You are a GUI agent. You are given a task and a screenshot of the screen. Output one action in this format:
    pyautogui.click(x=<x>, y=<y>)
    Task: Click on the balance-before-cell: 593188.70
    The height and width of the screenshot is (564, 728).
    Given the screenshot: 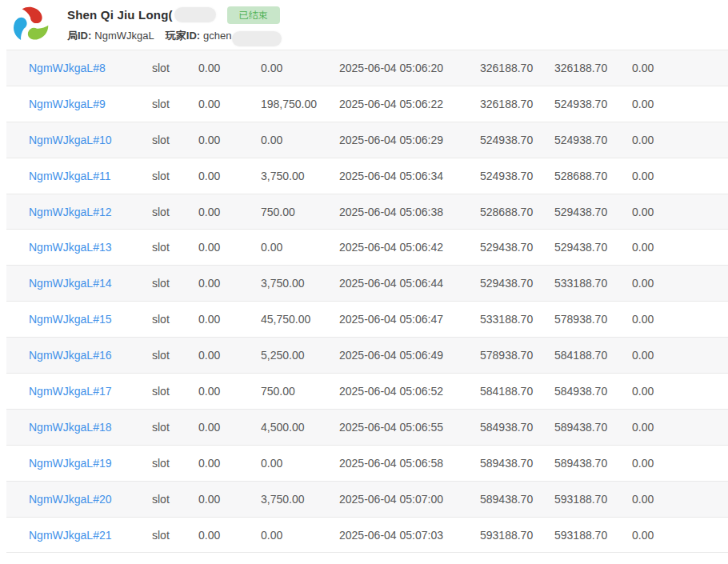 What is the action you would take?
    pyautogui.click(x=517, y=535)
    